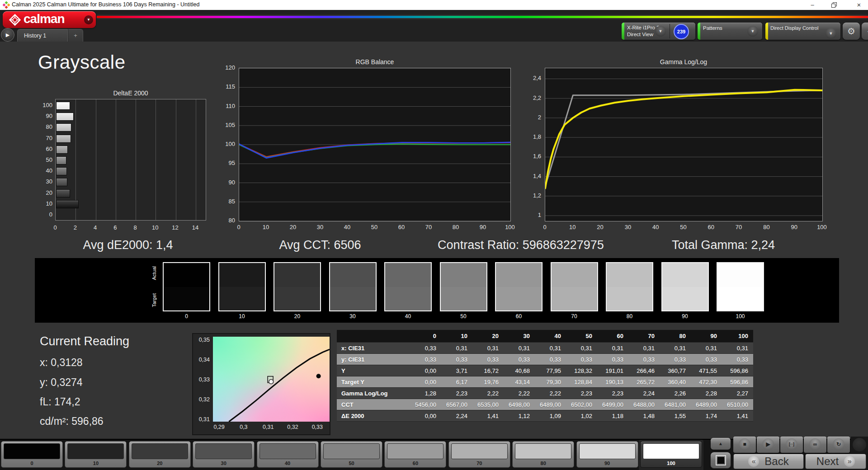  Describe the element at coordinates (859, 445) in the screenshot. I see `status-led` at that location.